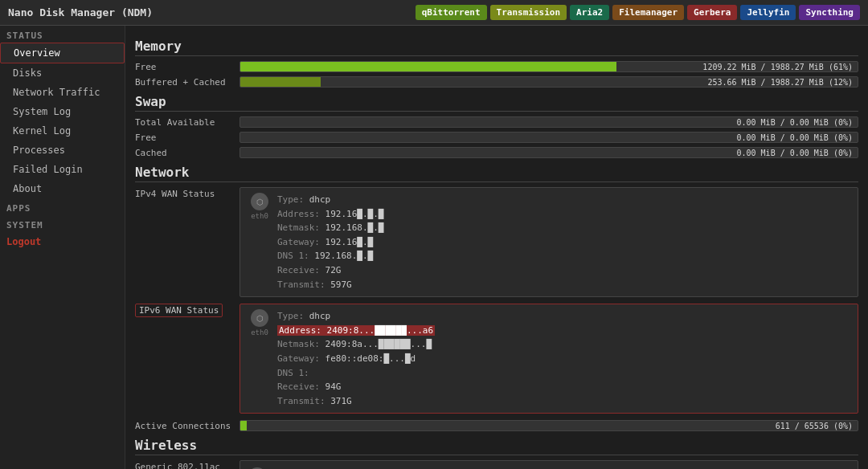 The height and width of the screenshot is (469, 868). What do you see at coordinates (63, 34) in the screenshot?
I see `status-section-label: Status` at bounding box center [63, 34].